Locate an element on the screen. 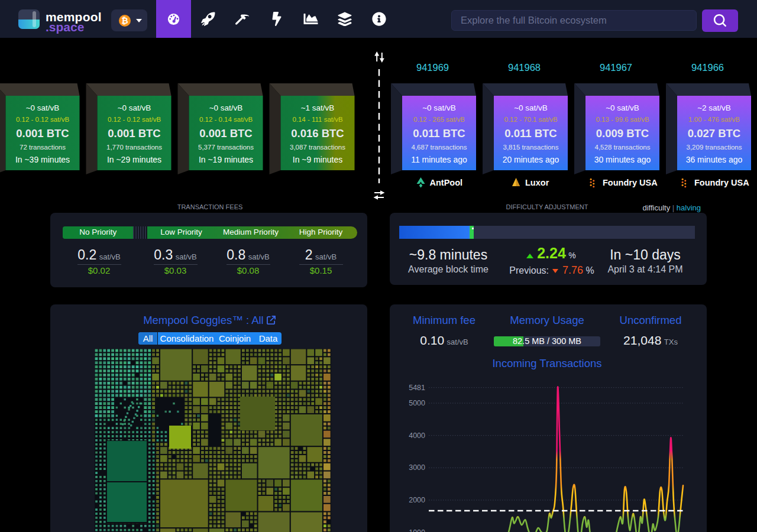 This screenshot has height=532, width=757. svg-text: In ~29 minutes is located at coordinates (134, 160).